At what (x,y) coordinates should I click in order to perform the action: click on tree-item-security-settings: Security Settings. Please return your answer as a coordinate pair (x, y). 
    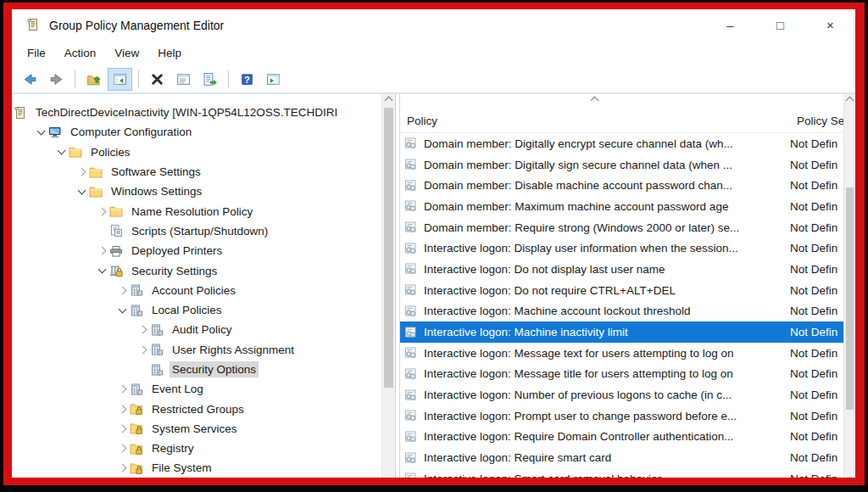
    Looking at the image, I should click on (197, 270).